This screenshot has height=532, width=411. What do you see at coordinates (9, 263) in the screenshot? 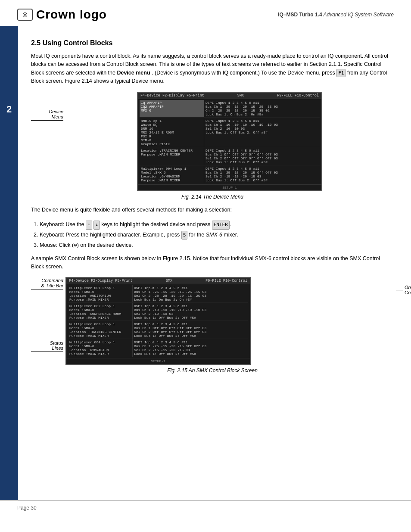
I see `chapter-tab: 2` at bounding box center [9, 263].